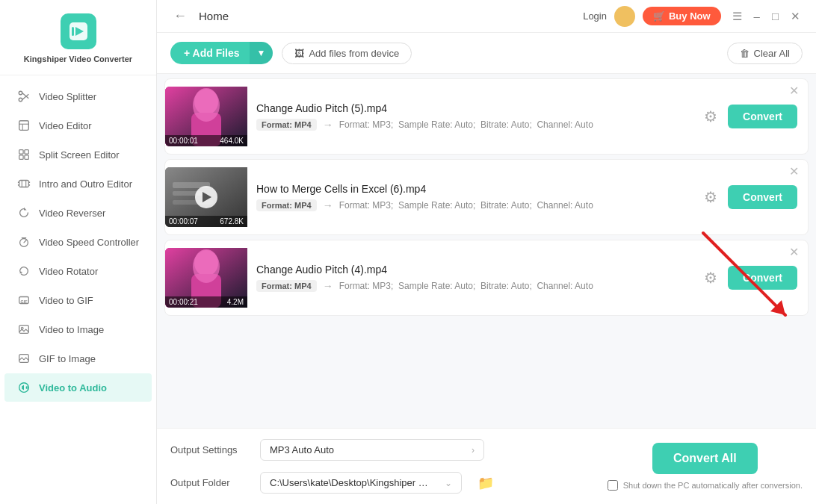 This screenshot has width=816, height=504. What do you see at coordinates (474, 108) in the screenshot?
I see `file-name: Change Audio Pitch (5).mp4` at bounding box center [474, 108].